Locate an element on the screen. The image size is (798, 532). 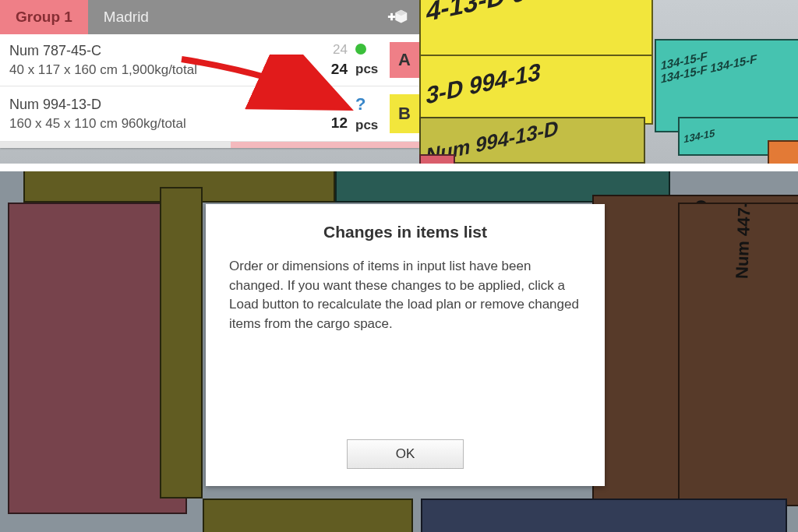
item-row-b: Num 994-13-D 160 x 45 x 110 cm 960kg/tot… is located at coordinates (210, 114).